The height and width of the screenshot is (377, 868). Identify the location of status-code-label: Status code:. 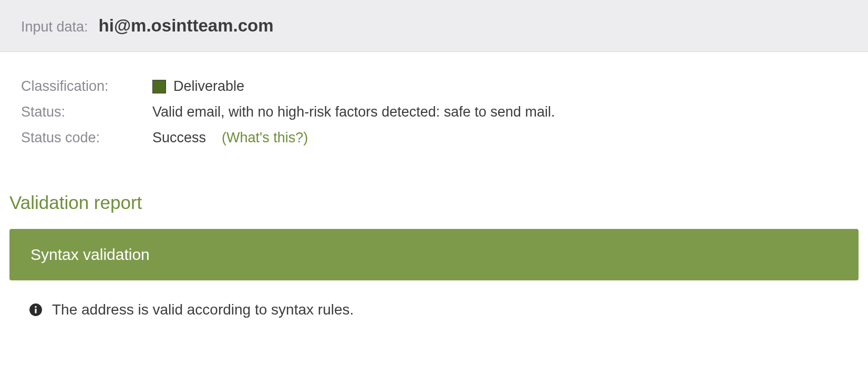
(87, 138).